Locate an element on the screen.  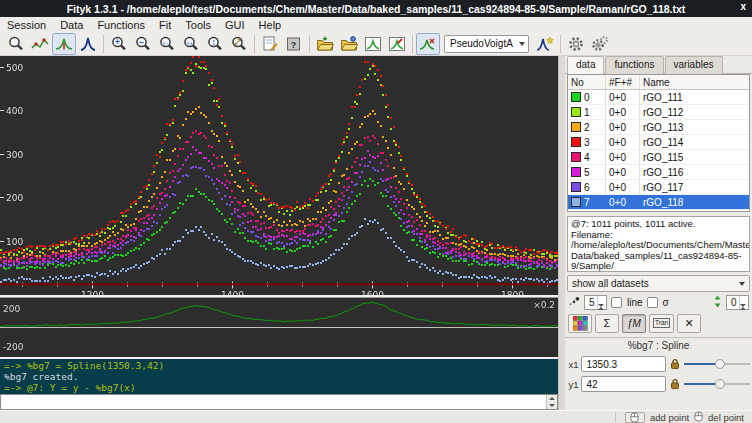
zoom-out-button: − is located at coordinates (143, 44).